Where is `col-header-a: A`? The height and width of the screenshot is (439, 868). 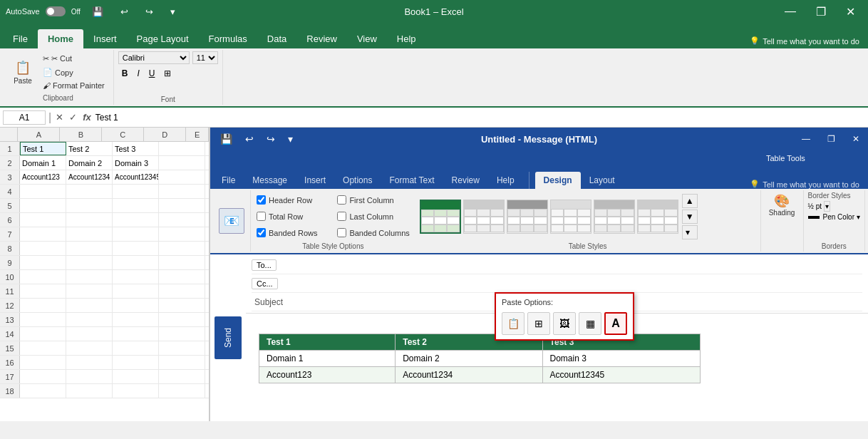
col-header-a: A is located at coordinates (38, 134).